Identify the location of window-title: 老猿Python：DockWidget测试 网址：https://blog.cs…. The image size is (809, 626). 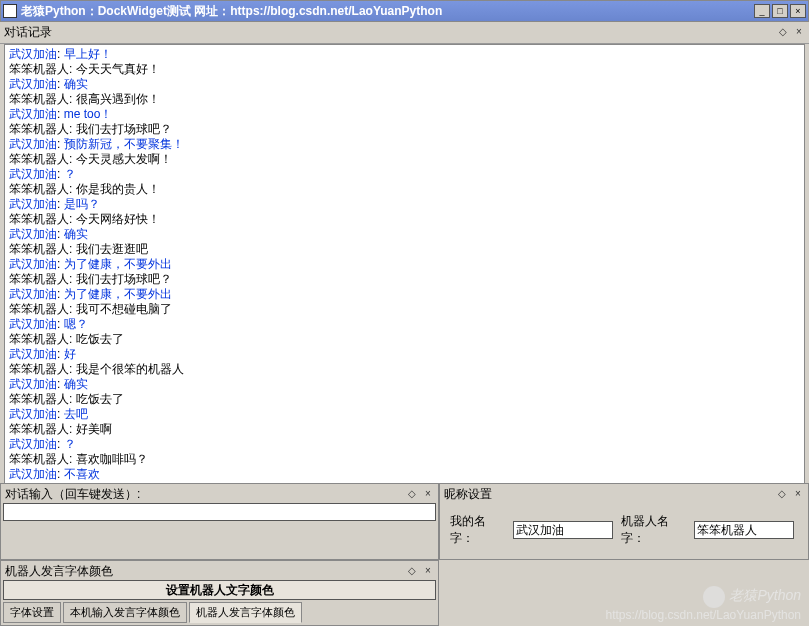
(388, 12).